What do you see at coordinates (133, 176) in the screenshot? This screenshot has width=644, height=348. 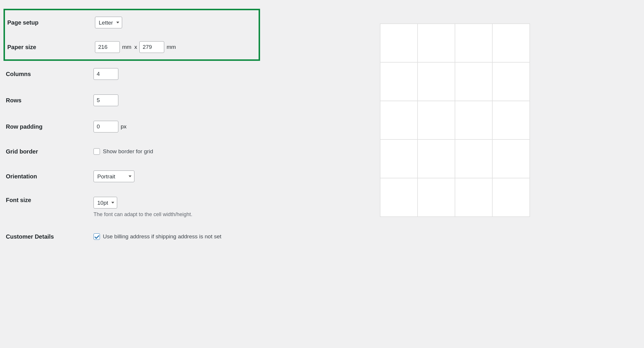 I see `orientation-row: Orientation Portrait` at bounding box center [133, 176].